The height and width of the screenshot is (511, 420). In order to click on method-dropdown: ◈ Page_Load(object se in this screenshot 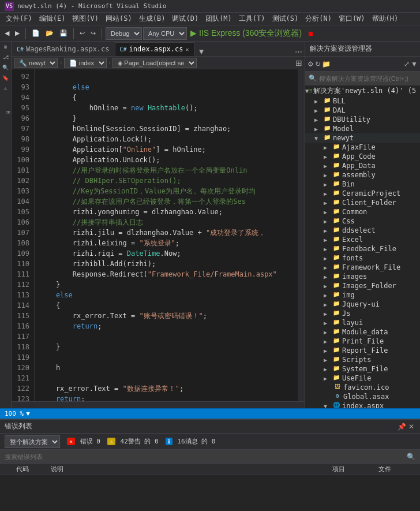, I will do `click(155, 63)`.